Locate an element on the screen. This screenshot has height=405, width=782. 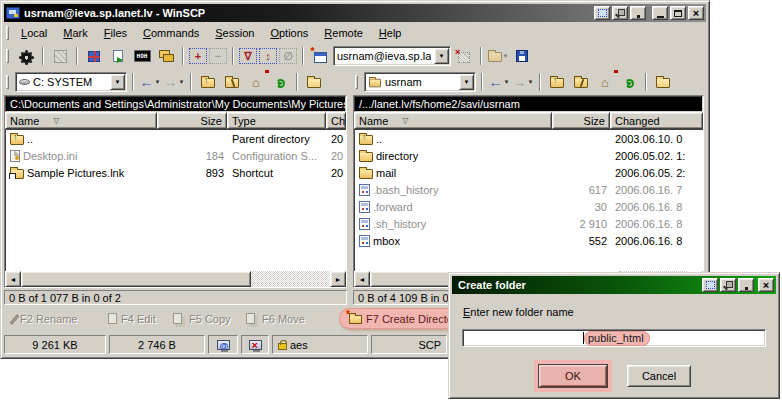
table-row: mail 2006.06.05. 2: is located at coordinates (529, 172).